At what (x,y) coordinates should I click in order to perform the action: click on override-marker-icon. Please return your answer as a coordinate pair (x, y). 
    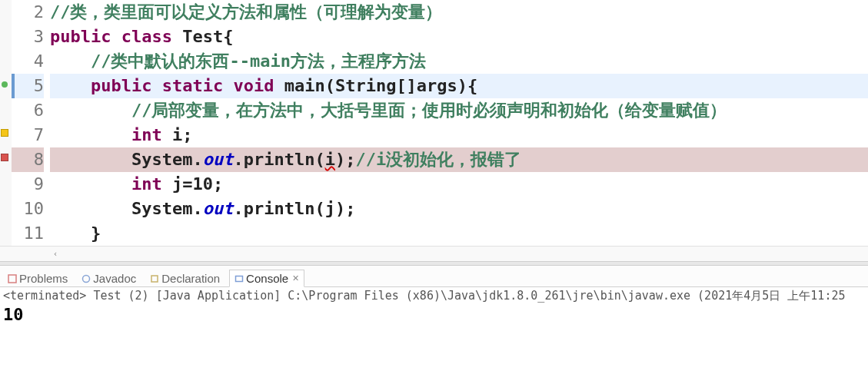
    Looking at the image, I should click on (5, 84).